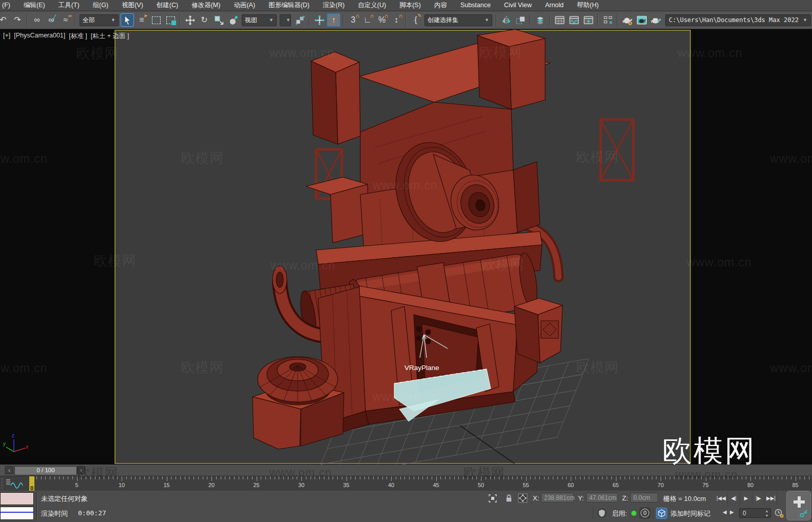  Describe the element at coordinates (233, 20) in the screenshot. I see `select-and-place-icon` at that location.